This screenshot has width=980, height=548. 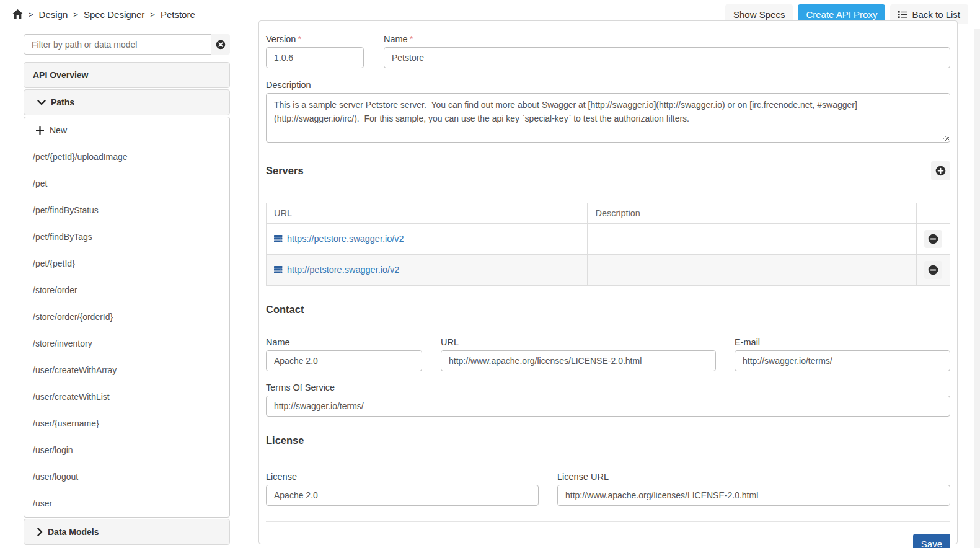 I want to click on add-server-button, so click(x=941, y=171).